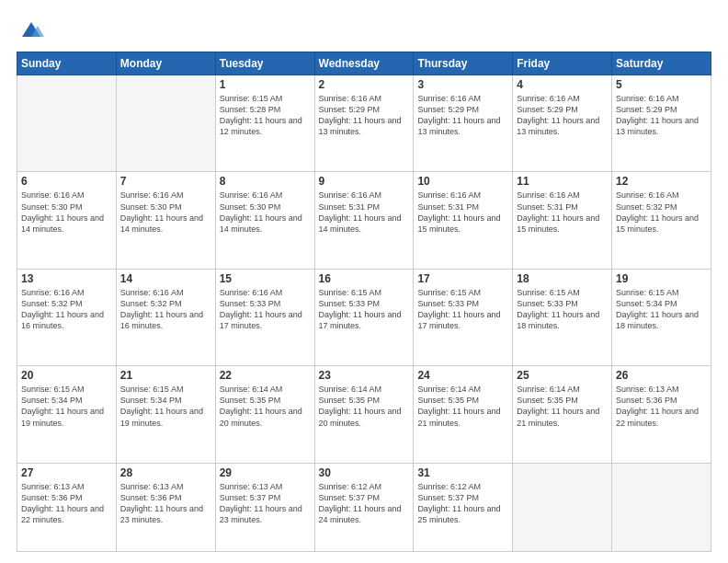 This screenshot has width=728, height=563. I want to click on weekday-header-sunday: Sunday, so click(67, 64).